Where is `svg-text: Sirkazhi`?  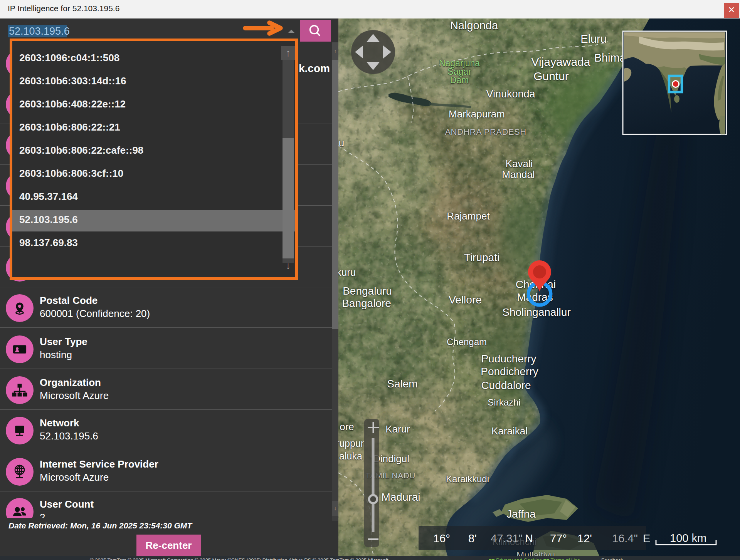
svg-text: Sirkazhi is located at coordinates (504, 402).